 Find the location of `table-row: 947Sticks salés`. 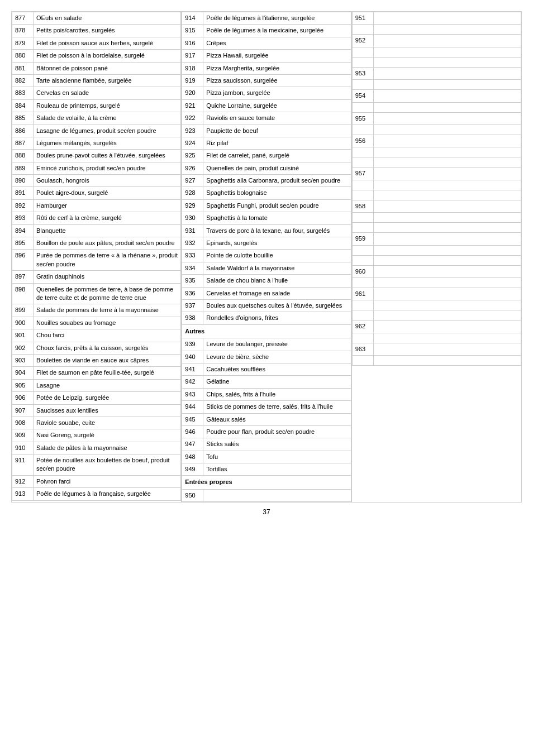

table-row: 947Sticks salés is located at coordinates (266, 444).